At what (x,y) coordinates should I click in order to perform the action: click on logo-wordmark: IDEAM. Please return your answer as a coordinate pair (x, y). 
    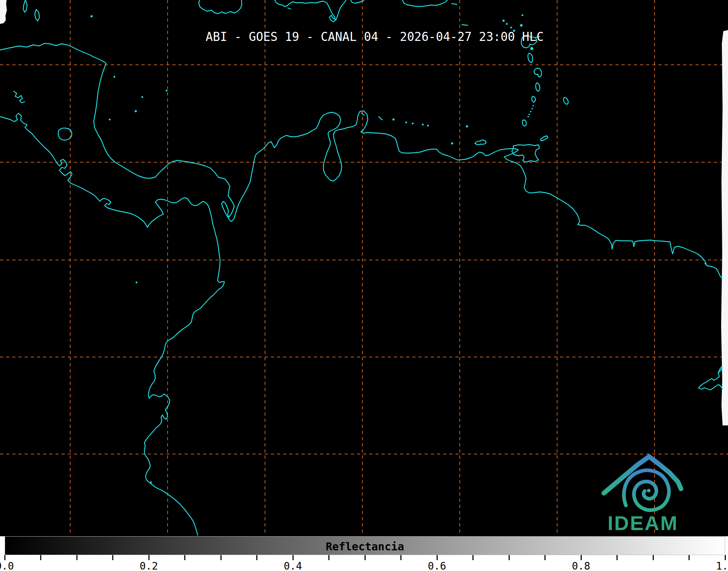
    Looking at the image, I should click on (643, 523).